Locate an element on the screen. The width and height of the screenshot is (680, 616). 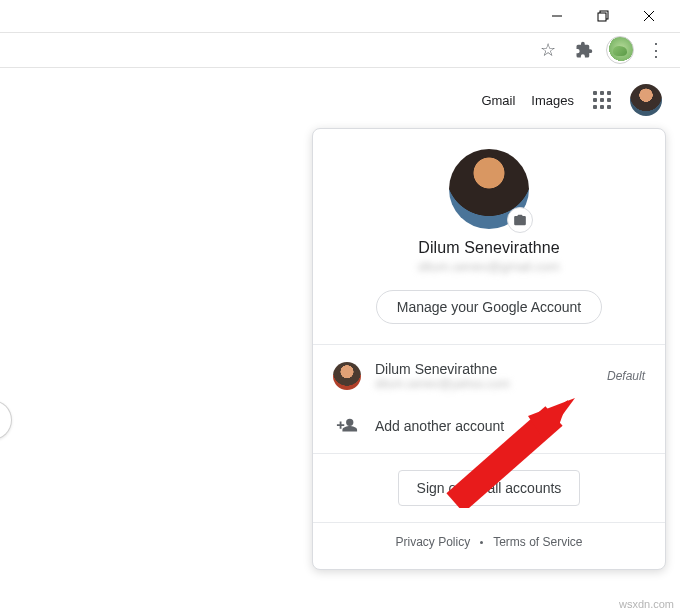
browser-toolbar: ☆ ⋮ is located at coordinates (340, 50).